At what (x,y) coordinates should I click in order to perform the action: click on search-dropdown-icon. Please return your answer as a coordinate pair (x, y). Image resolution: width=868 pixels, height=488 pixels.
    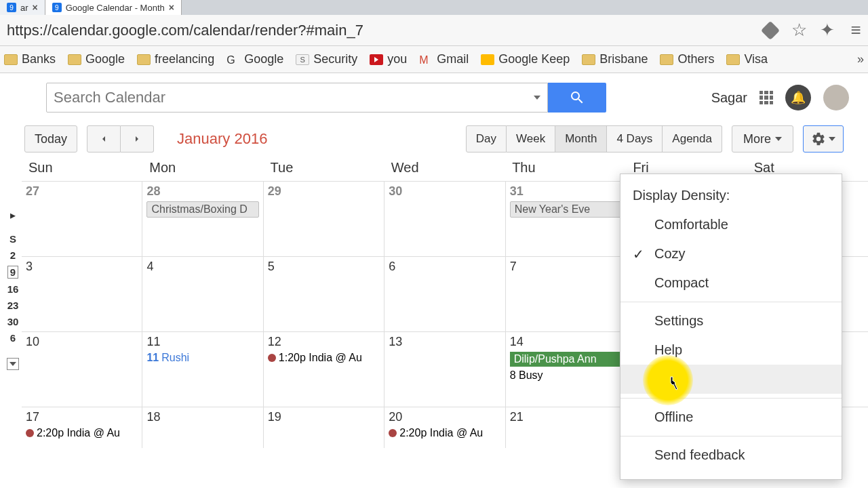
    Looking at the image, I should click on (537, 98).